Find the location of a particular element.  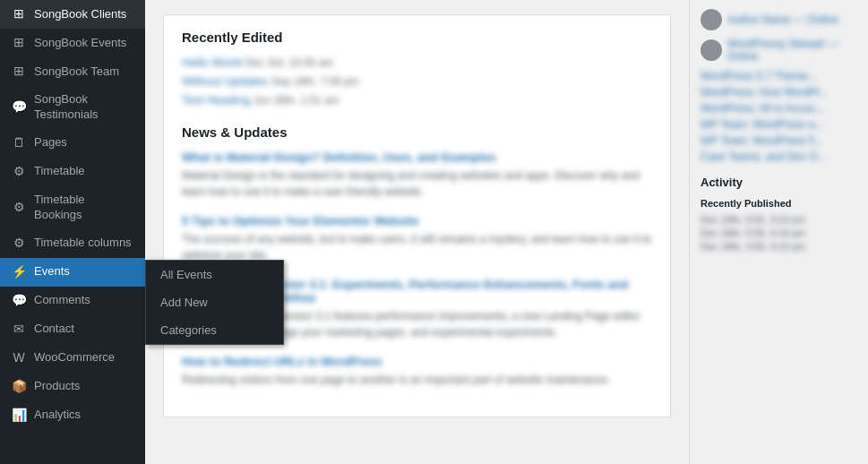

sidebar-label-products: Products is located at coordinates (57, 387).